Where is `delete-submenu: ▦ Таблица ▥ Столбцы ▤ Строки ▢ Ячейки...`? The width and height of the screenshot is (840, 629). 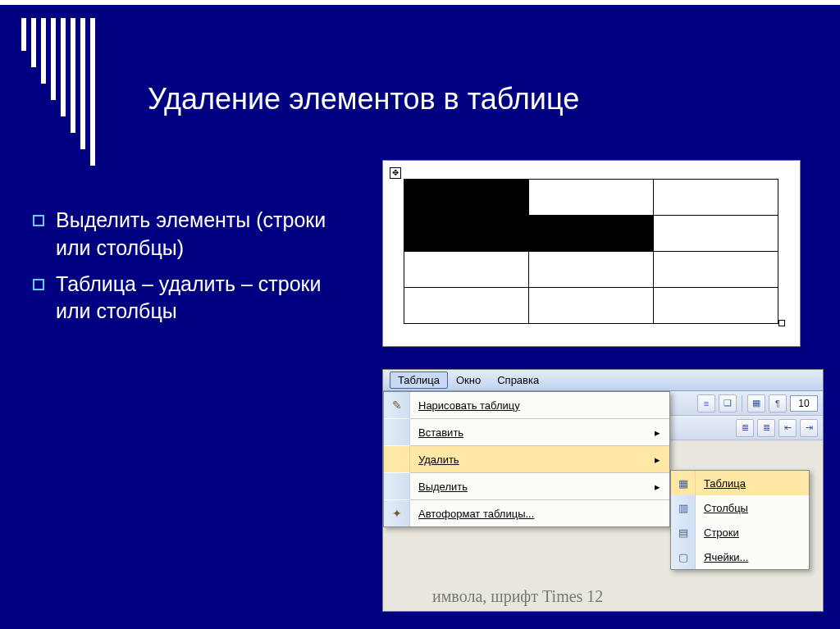
delete-submenu: ▦ Таблица ▥ Столбцы ▤ Строки ▢ Ячейки... is located at coordinates (740, 520).